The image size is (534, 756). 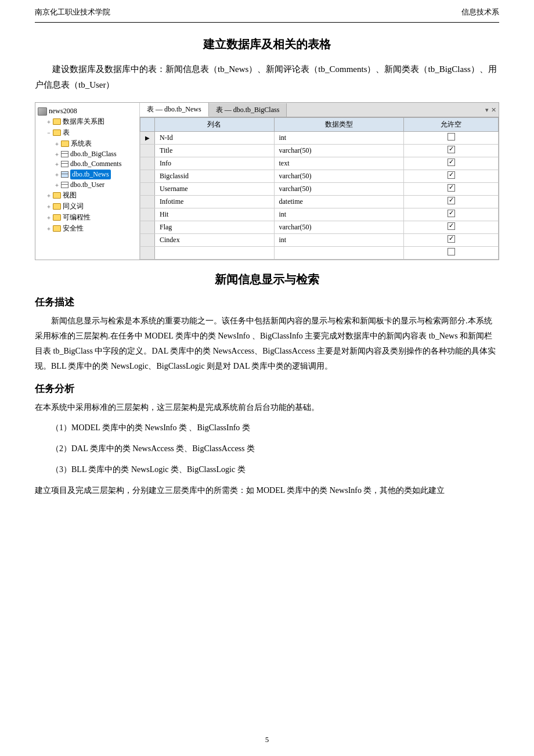 What do you see at coordinates (452, 201) in the screenshot?
I see `checkbox-infotime` at bounding box center [452, 201].